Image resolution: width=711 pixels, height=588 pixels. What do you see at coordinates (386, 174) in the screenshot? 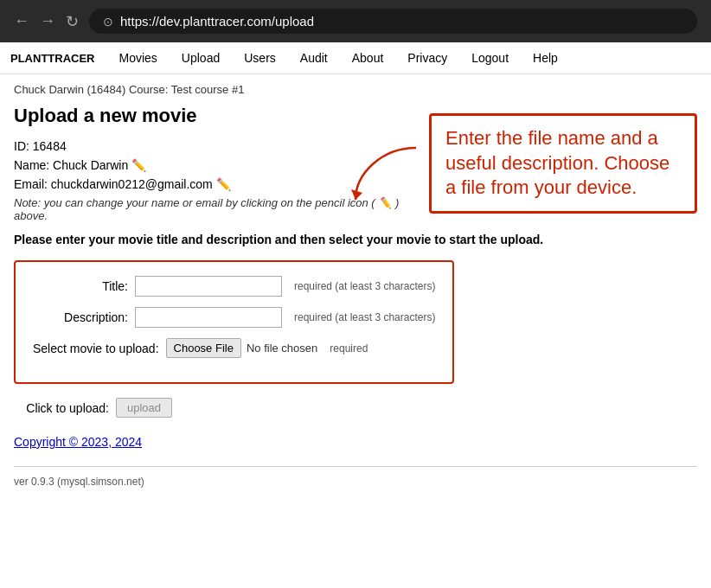
I see `callout-arrow` at bounding box center [386, 174].